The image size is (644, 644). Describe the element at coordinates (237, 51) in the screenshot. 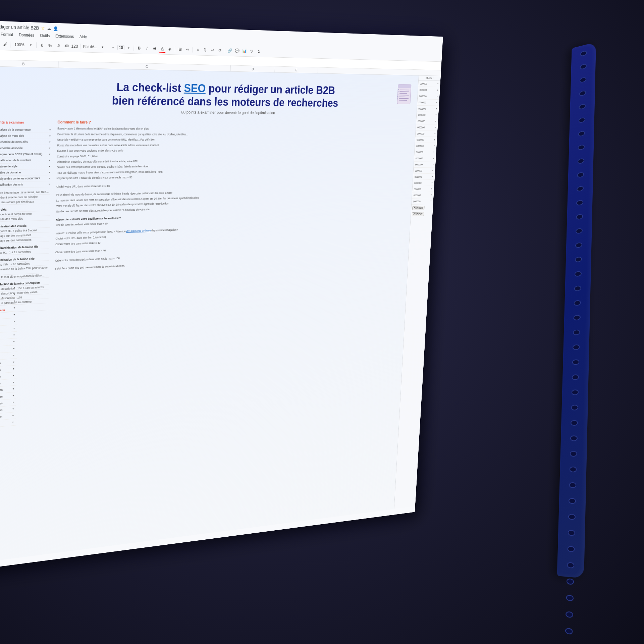

I see `comment-button: 💬` at that location.